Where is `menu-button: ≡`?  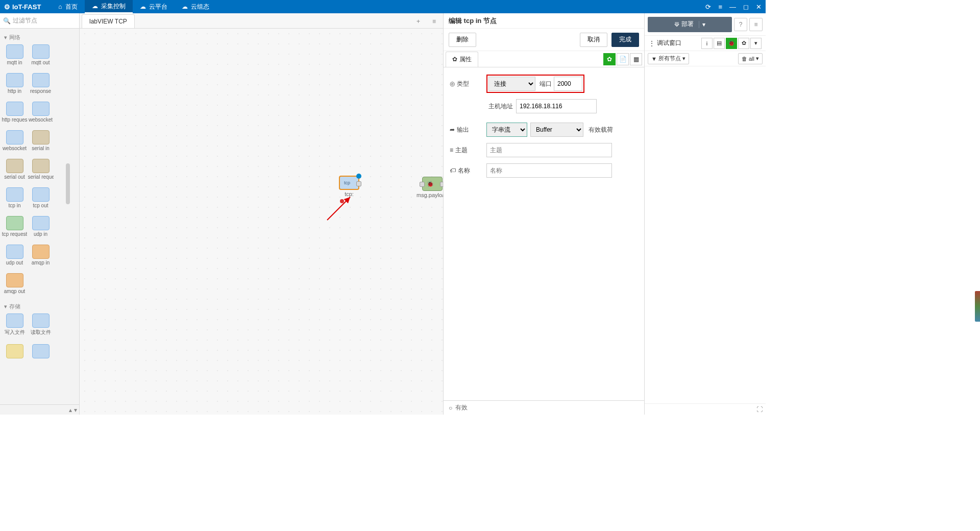 menu-button: ≡ is located at coordinates (756, 25).